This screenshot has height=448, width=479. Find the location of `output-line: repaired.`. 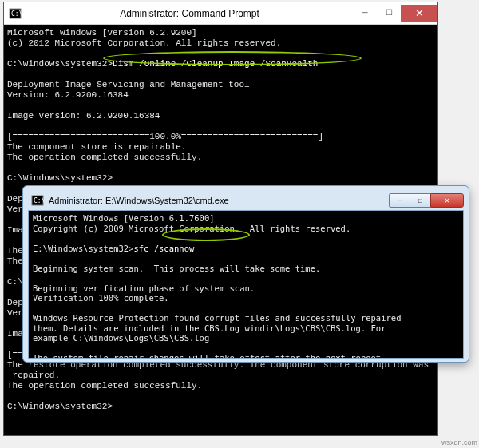

output-line: repaired. is located at coordinates (34, 375).